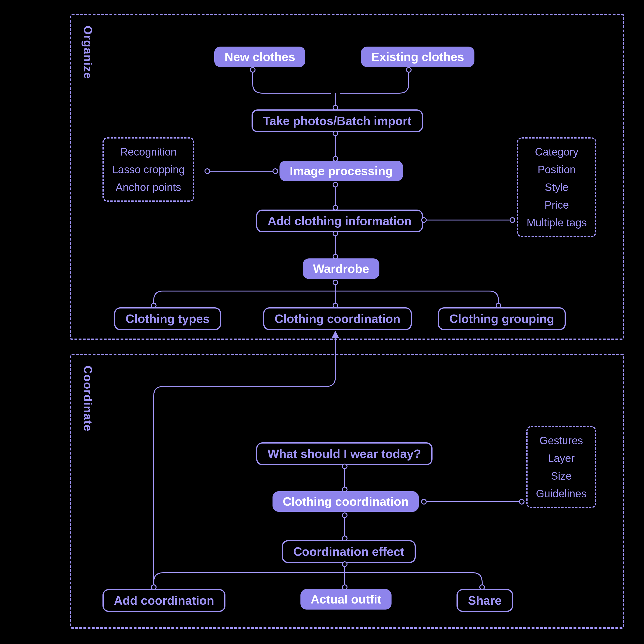 This screenshot has width=644, height=644. What do you see at coordinates (148, 169) in the screenshot?
I see `attrs-image-processing: Recognition Lasso cropping Anchor points` at bounding box center [148, 169].